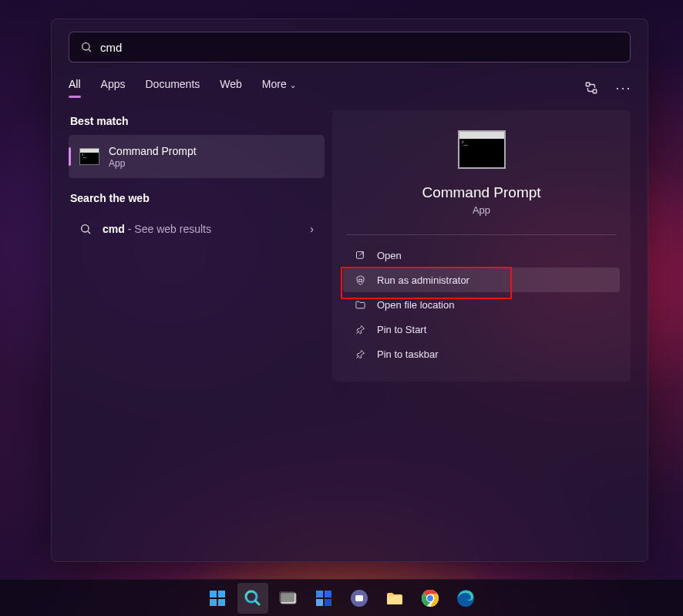  Describe the element at coordinates (481, 234) in the screenshot. I see `divider` at that location.